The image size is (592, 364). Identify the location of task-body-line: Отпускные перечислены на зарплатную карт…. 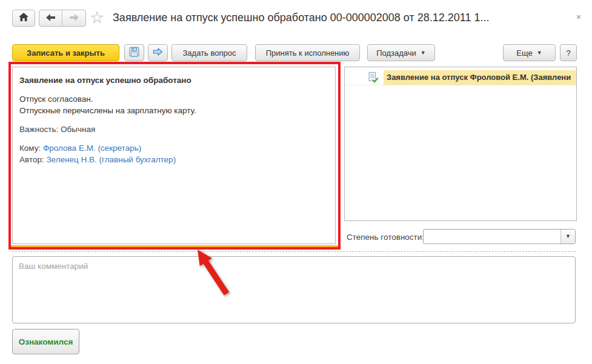
(174, 110).